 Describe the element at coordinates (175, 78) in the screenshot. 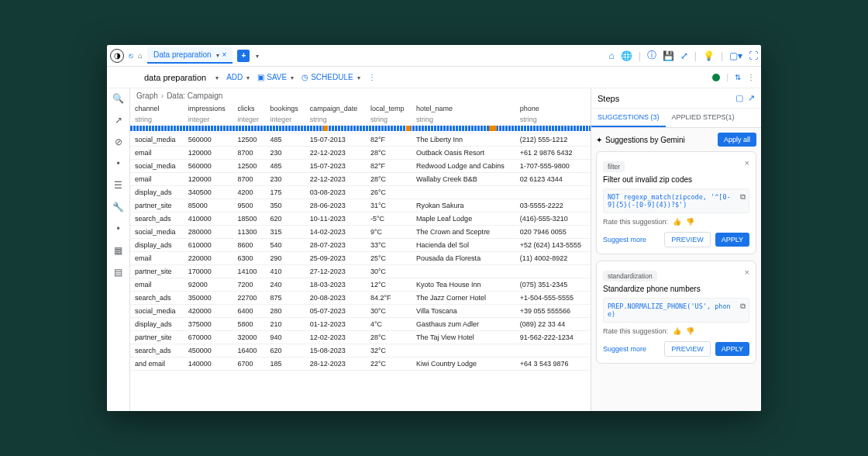

I see `page-title: data preparation` at that location.